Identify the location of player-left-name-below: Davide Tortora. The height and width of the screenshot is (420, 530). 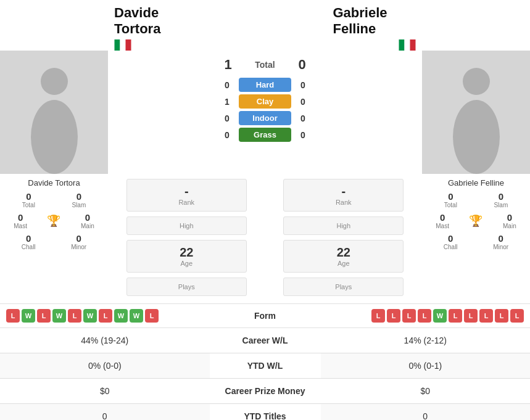
(54, 183).